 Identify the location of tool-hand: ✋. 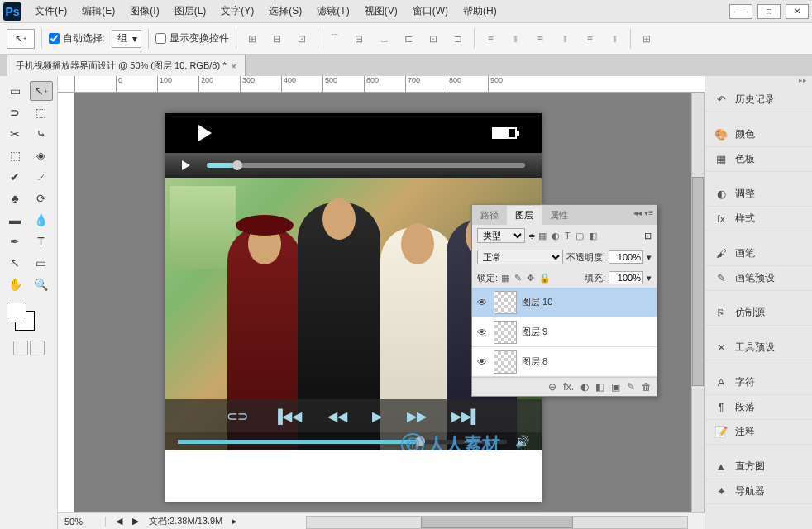
(15, 284).